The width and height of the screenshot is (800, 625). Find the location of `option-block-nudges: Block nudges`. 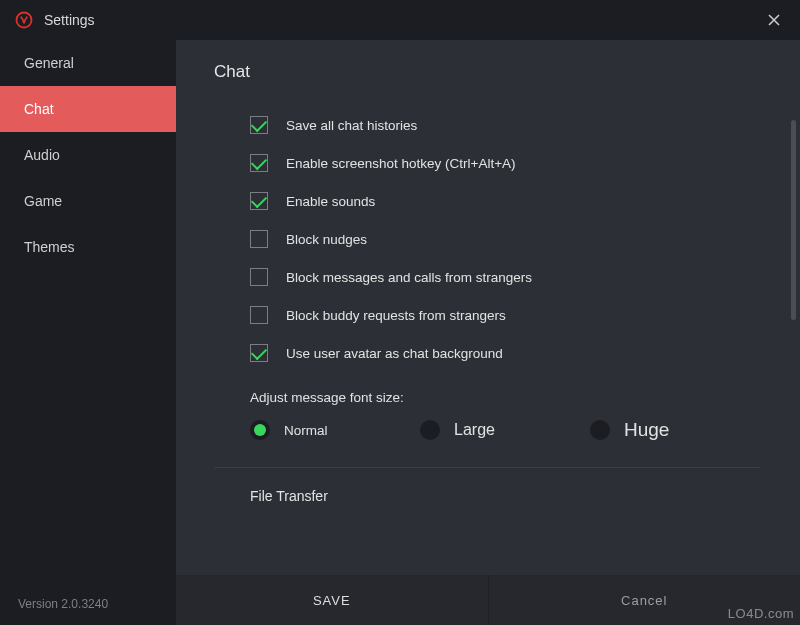

option-block-nudges: Block nudges is located at coordinates (505, 239).